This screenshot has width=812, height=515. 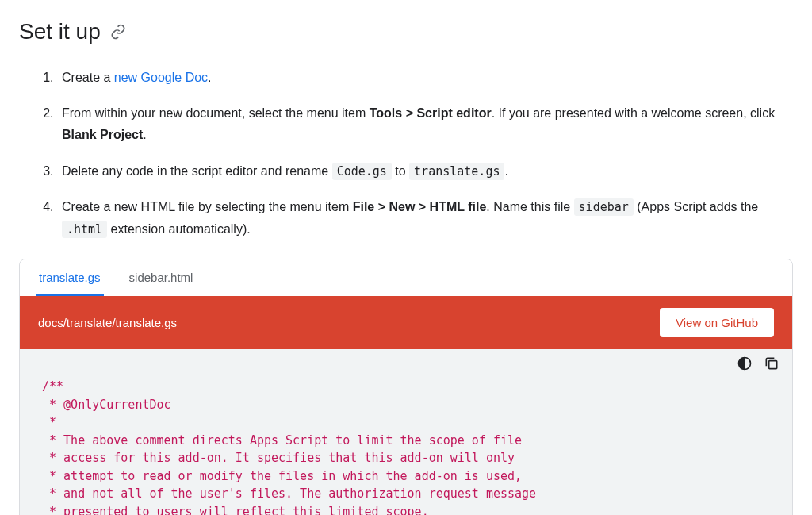 What do you see at coordinates (162, 278) in the screenshot?
I see `tab-sidebar-html: sidebar.html` at bounding box center [162, 278].